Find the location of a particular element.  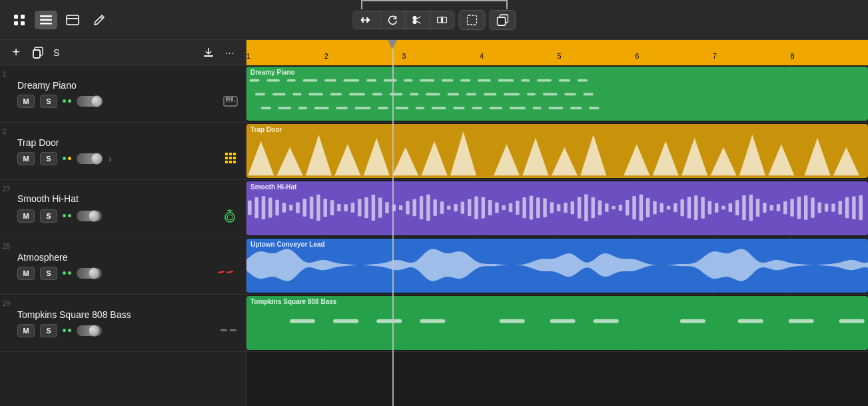

track-lane: Smooth Hi-Hat is located at coordinates (557, 209).